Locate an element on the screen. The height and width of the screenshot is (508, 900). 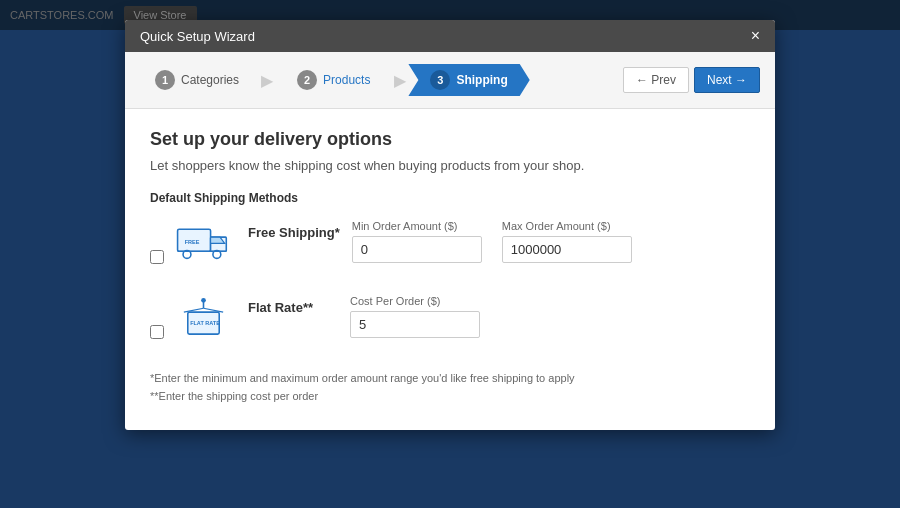
max-order-label: Max Order Amount ($) is located at coordinates (567, 226).